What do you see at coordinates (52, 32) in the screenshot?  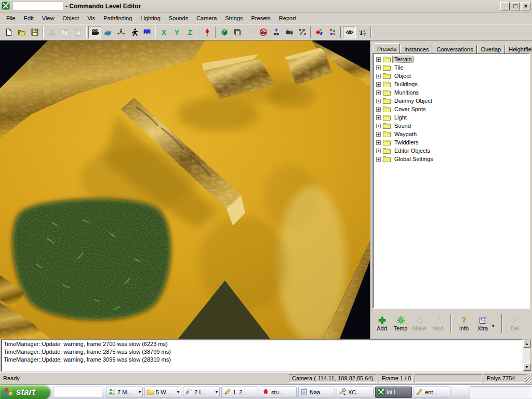 I see `toolbar-button-cut` at bounding box center [52, 32].